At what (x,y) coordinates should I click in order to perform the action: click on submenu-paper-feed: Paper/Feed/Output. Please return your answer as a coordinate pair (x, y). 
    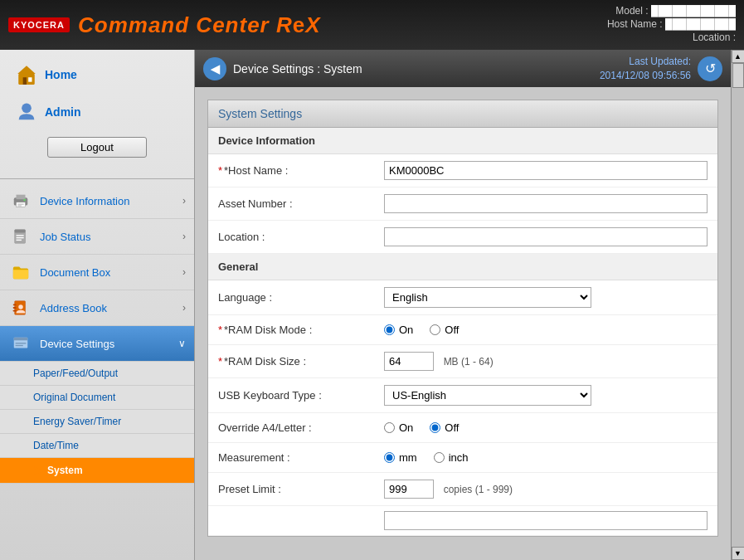
    Looking at the image, I should click on (97, 373).